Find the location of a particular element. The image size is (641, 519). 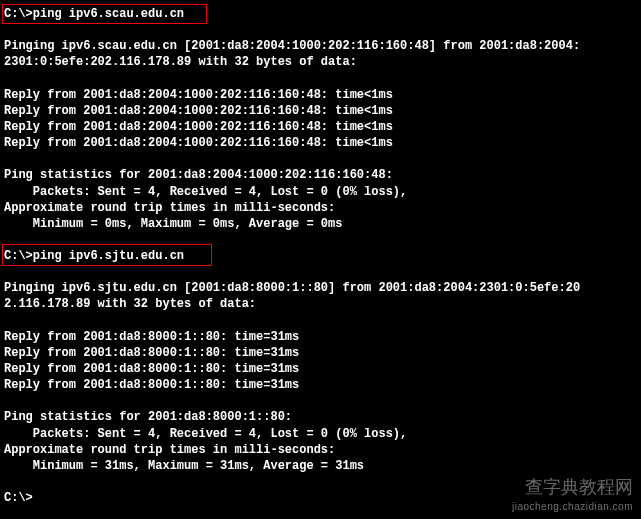

ping-times: Minimum = 31ms, Maximum = 31ms, Average … is located at coordinates (320, 466).